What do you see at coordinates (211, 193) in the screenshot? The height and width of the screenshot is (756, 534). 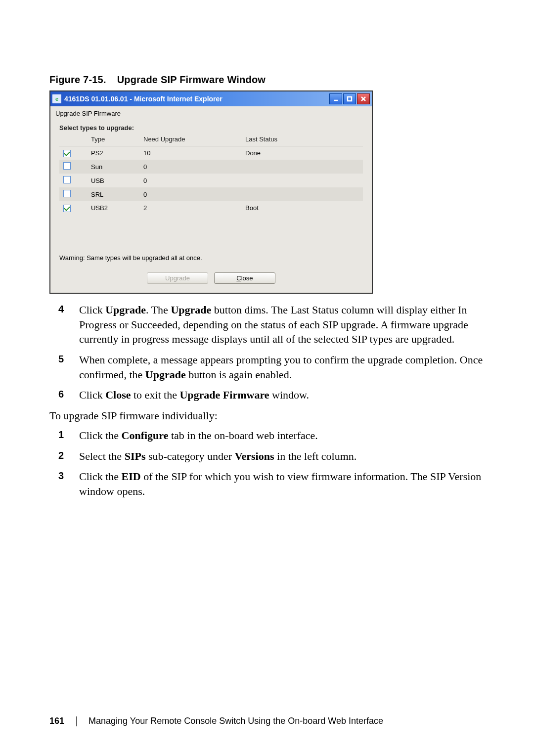 I see `sip-table-wrap: Type Need Upgrade Last Status PS210DoneS…` at bounding box center [211, 193].